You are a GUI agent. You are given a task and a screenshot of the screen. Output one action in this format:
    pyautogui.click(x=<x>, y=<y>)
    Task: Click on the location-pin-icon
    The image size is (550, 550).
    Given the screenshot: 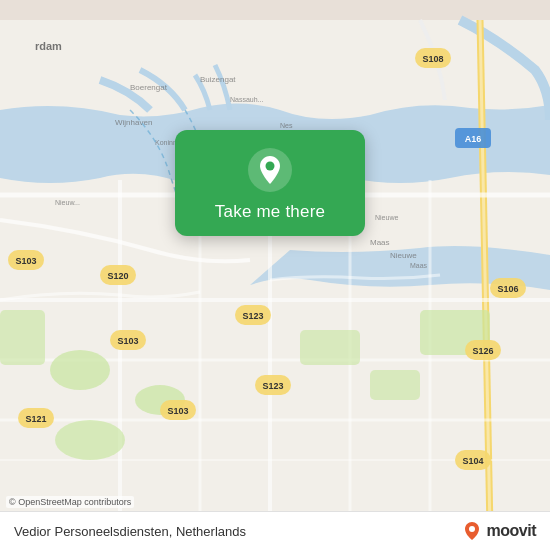 What is the action you would take?
    pyautogui.click(x=270, y=170)
    